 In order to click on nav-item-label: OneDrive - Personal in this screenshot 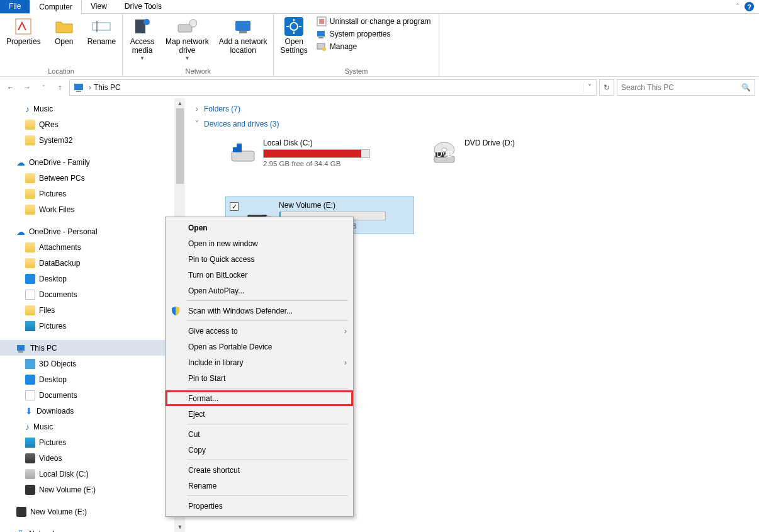, I will do `click(63, 232)`.